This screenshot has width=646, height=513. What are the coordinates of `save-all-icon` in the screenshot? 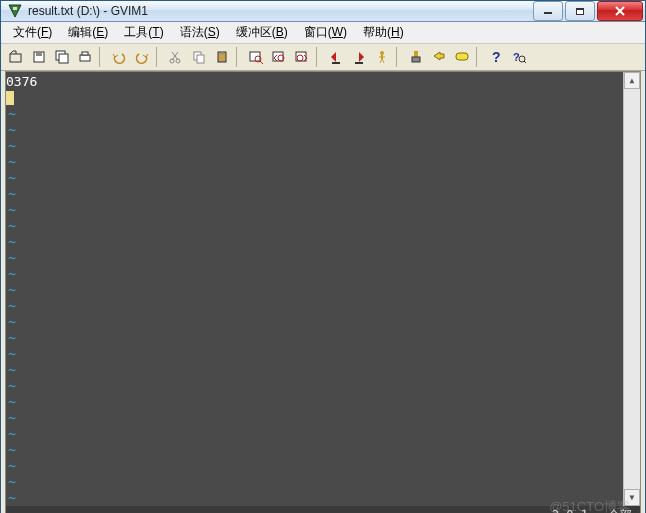 It's located at (62, 57).